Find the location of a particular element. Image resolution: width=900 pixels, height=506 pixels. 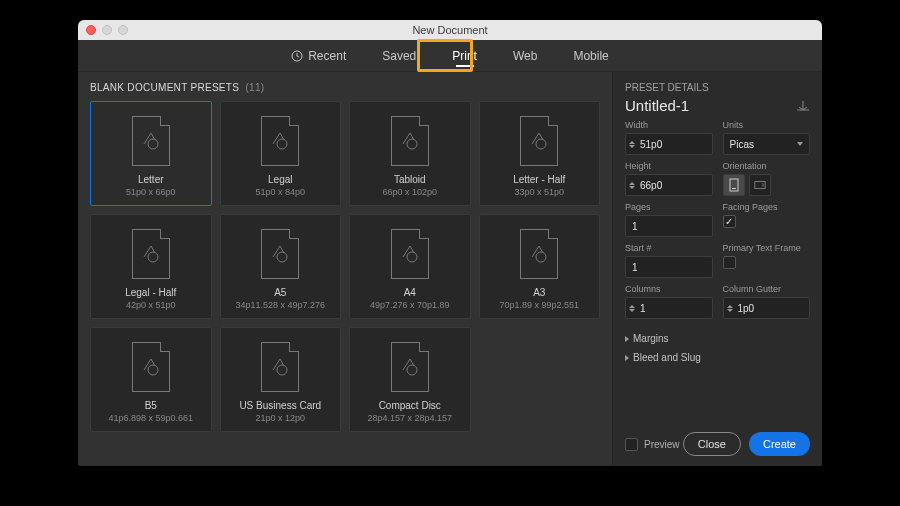

width-field: 51p0 is located at coordinates (669, 144).